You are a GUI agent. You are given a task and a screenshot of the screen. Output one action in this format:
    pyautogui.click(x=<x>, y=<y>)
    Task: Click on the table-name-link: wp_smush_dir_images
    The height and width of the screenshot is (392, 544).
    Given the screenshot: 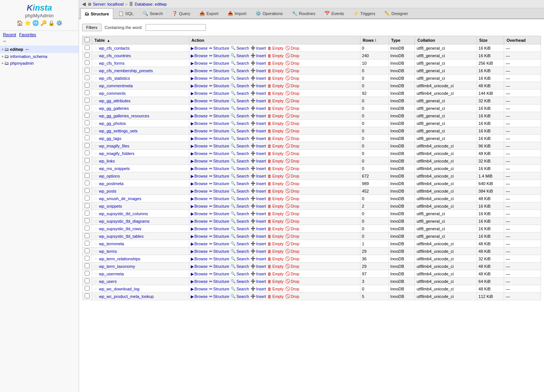 What is the action you would take?
    pyautogui.click(x=120, y=199)
    